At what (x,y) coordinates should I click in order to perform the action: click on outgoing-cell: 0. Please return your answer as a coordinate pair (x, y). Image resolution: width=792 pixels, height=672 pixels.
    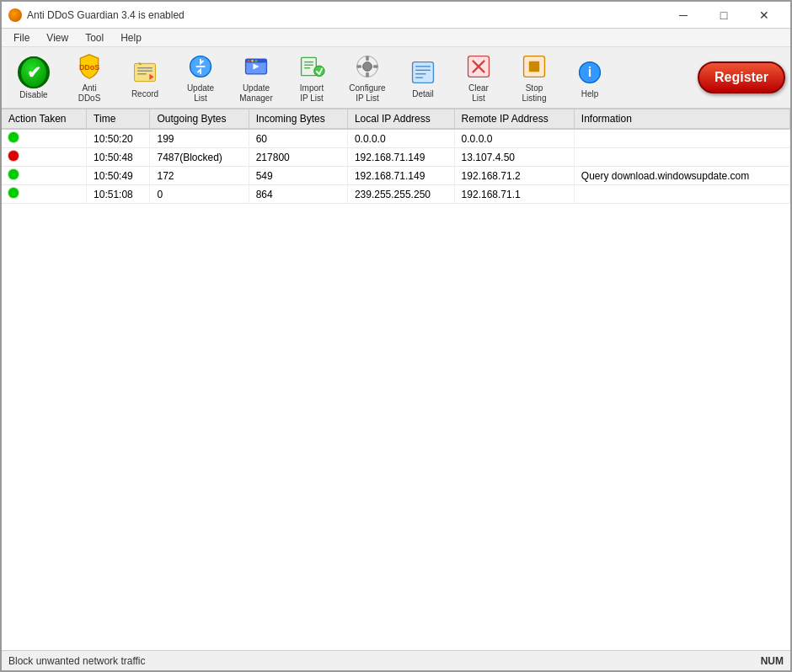
    Looking at the image, I should click on (199, 195).